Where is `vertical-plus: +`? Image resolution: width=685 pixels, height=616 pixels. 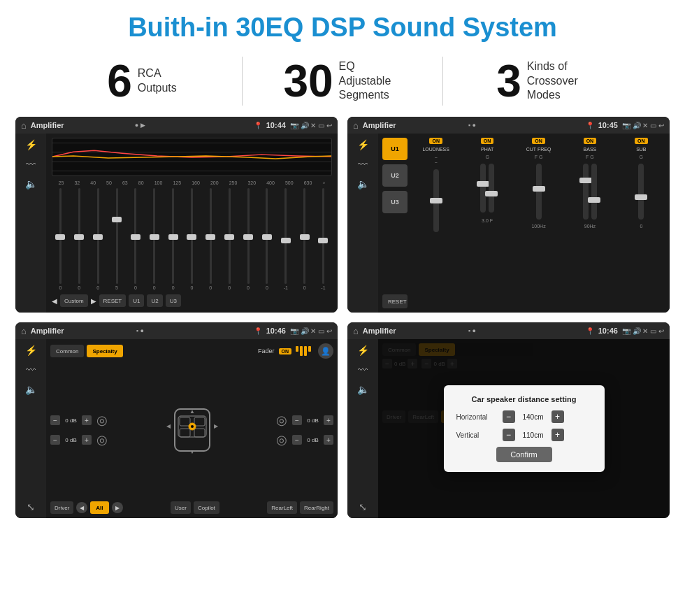 vertical-plus: + is located at coordinates (558, 435).